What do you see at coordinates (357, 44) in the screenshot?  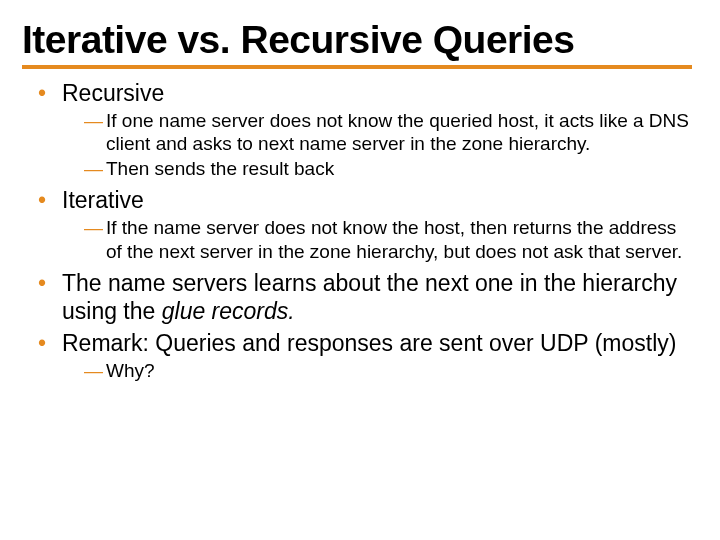 I see `slide-title: Iterative vs. Recursive Queries` at bounding box center [357, 44].